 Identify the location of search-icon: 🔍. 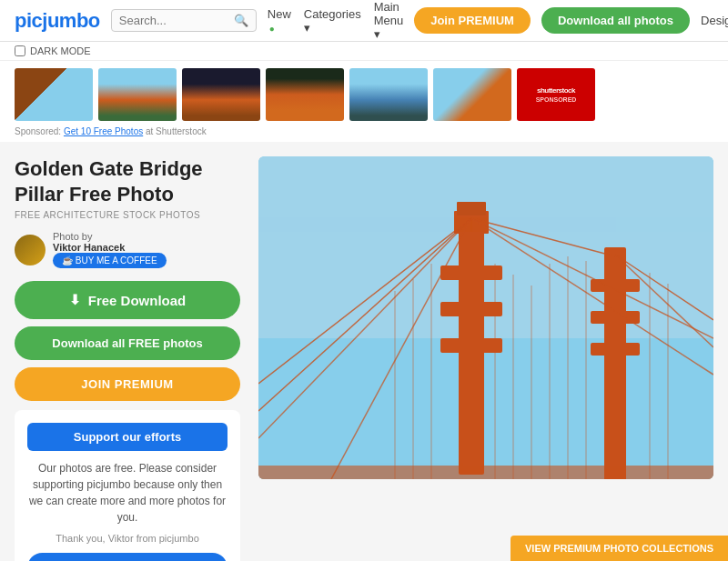
(241, 20).